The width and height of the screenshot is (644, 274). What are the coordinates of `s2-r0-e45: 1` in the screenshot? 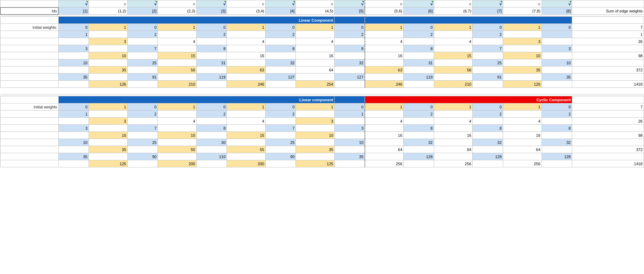 It's located at (315, 107).